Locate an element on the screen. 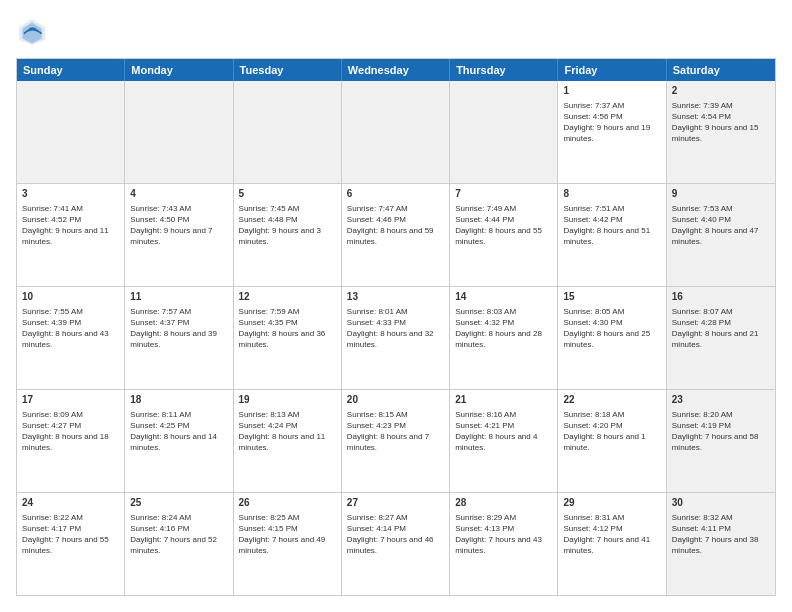  day-number: 29 is located at coordinates (612, 503).